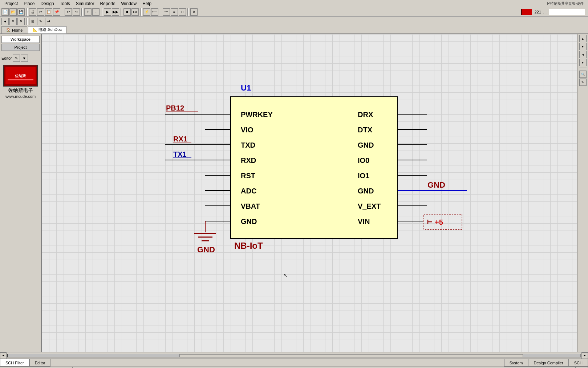  What do you see at coordinates (174, 12) in the screenshot?
I see `tb-bus: ≡` at bounding box center [174, 12].